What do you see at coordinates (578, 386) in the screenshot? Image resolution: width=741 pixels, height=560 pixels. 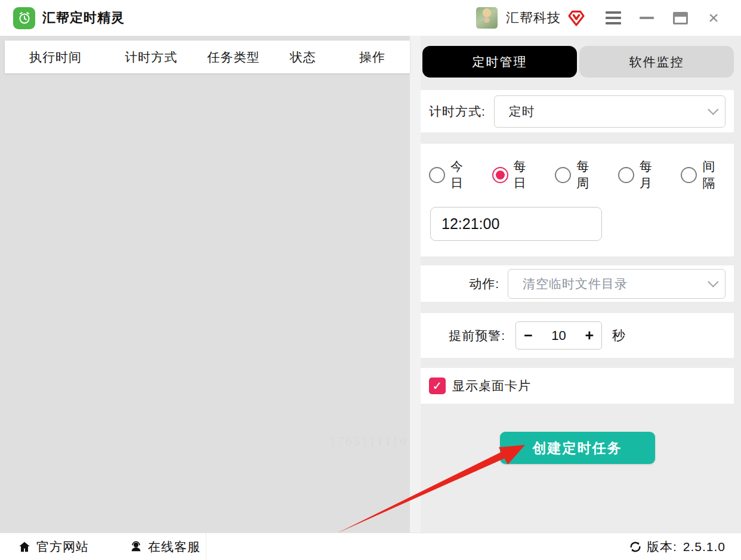 I see `desktop-card-row: ✓ 显示桌面卡片` at bounding box center [578, 386].